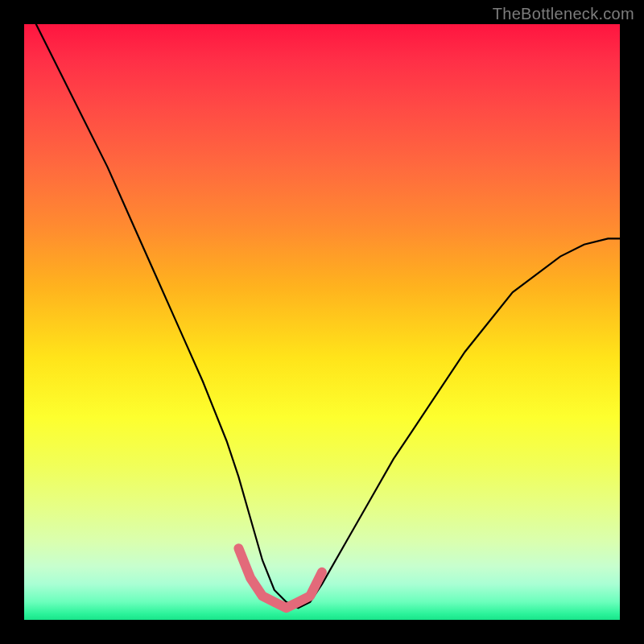 The image size is (644, 644). What do you see at coordinates (564, 14) in the screenshot?
I see `watermark-text: TheBottleneck.com` at bounding box center [564, 14].